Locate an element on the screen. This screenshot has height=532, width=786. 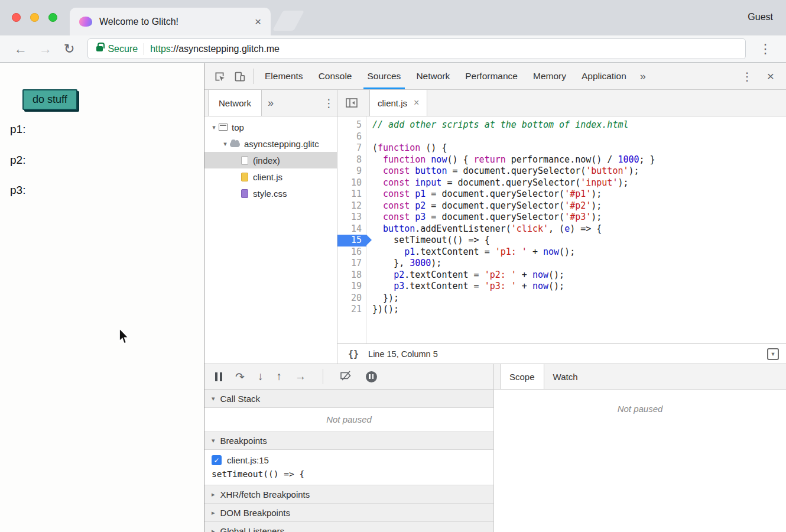
dom-breakpoints-header: ▸DOM Breakpoints is located at coordinates (349, 513).